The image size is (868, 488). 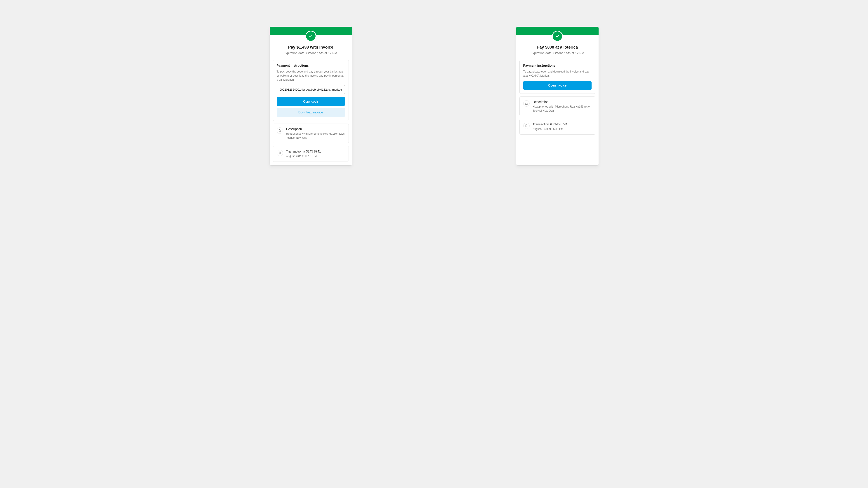 I want to click on card-subtitle: Expiration date: October, 5th at 12 PM, so click(x=557, y=53).